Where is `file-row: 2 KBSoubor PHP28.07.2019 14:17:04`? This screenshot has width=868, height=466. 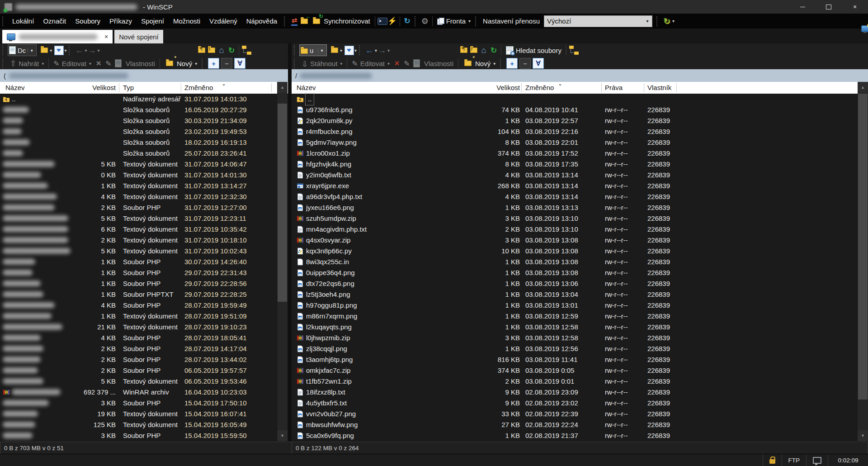
file-row: 2 KBSoubor PHP28.07.2019 14:17:04 is located at coordinates (138, 349).